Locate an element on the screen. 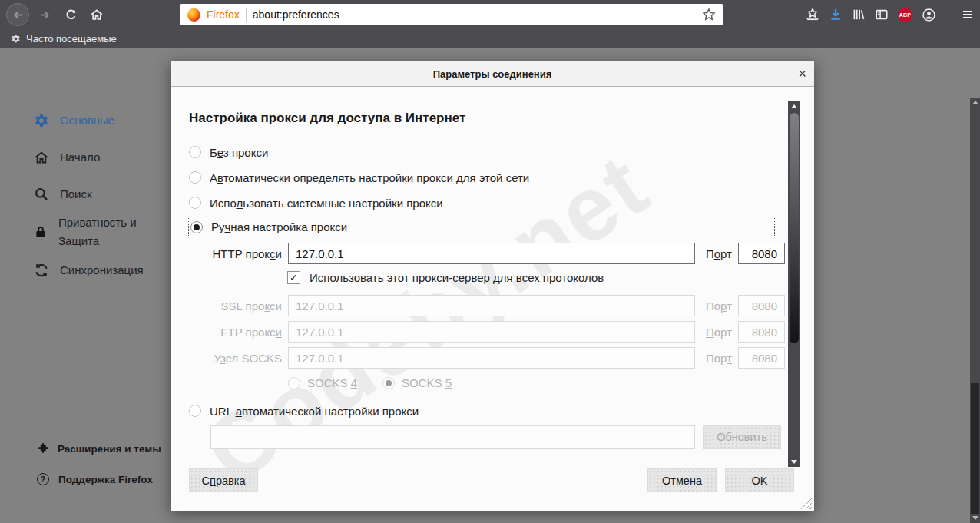 The image size is (980, 523). dialog-scrollbar is located at coordinates (794, 284).